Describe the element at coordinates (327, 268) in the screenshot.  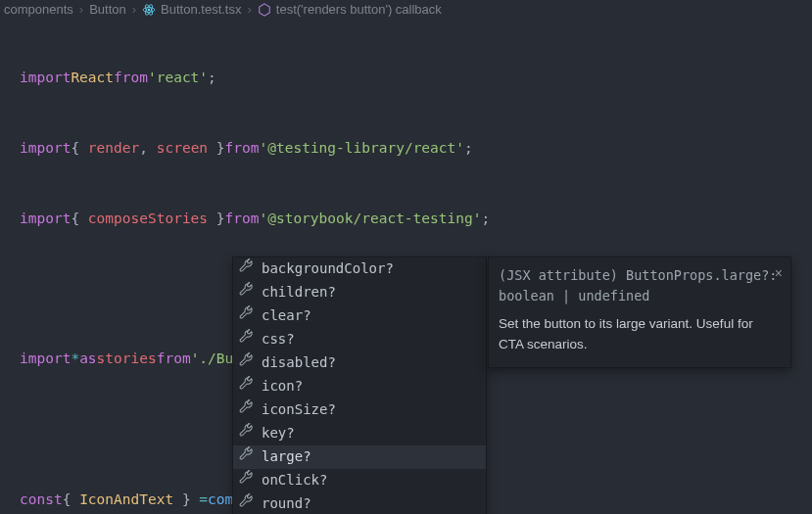
I see `autocomplete-item-label: backgroundColor?` at that location.